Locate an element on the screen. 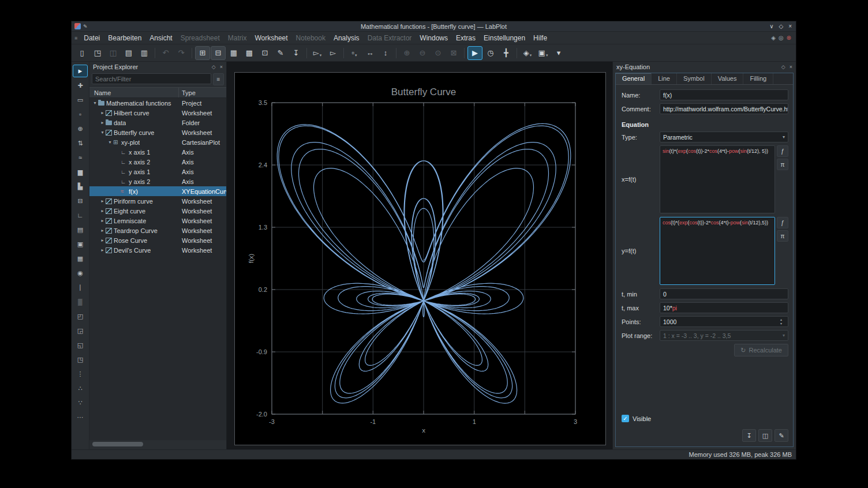  menu-item-ansicht: Ansicht is located at coordinates (160, 38).